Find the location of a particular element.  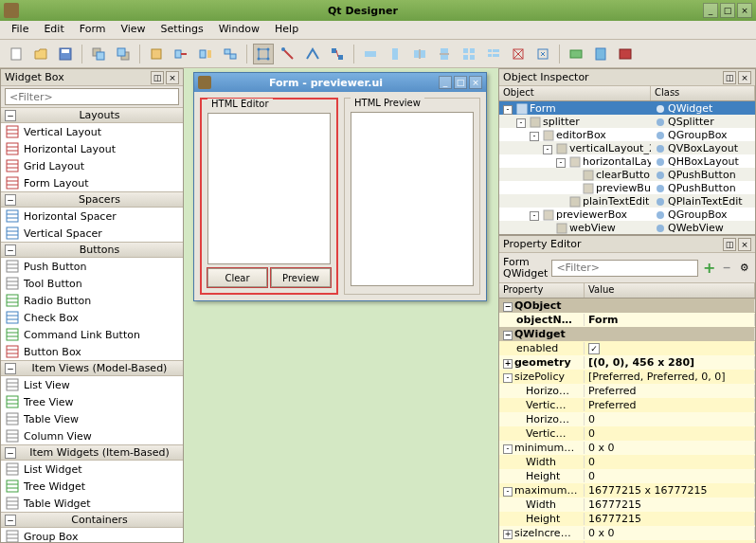

property-value: ✓ is located at coordinates (594, 349).